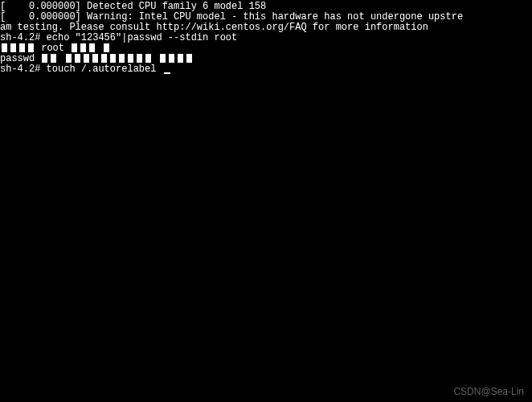 The width and height of the screenshot is (532, 402). Describe the element at coordinates (266, 48) in the screenshot. I see `garbled-output-line: root` at that location.